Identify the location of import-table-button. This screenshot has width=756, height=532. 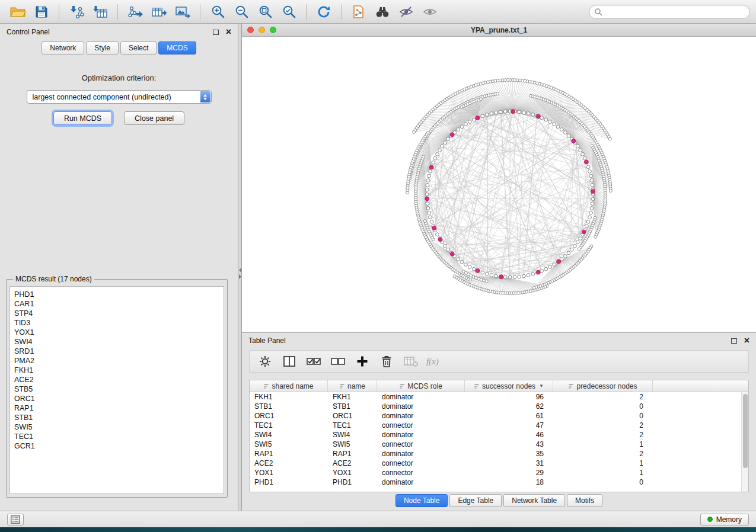
(100, 12).